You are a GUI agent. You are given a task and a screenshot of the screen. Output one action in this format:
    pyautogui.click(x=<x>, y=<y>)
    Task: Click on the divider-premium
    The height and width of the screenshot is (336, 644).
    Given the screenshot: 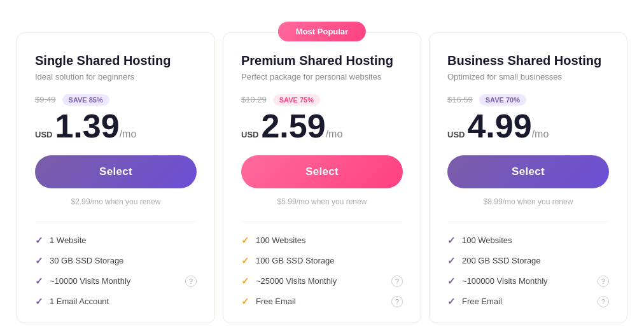 What is the action you would take?
    pyautogui.click(x=322, y=221)
    